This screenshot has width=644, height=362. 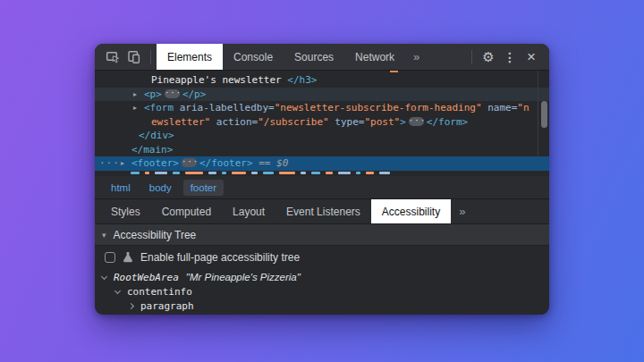 I want to click on enable-a11y-row: Enable full-page accessibility tree, so click(x=322, y=257).